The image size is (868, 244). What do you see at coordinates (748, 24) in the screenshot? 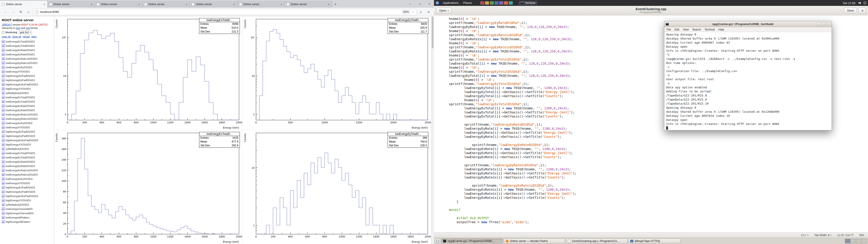
I see `terminal-titlebar: npg@carme-gsi:~/Programs/CARME_Sort/buil…` at bounding box center [748, 24].